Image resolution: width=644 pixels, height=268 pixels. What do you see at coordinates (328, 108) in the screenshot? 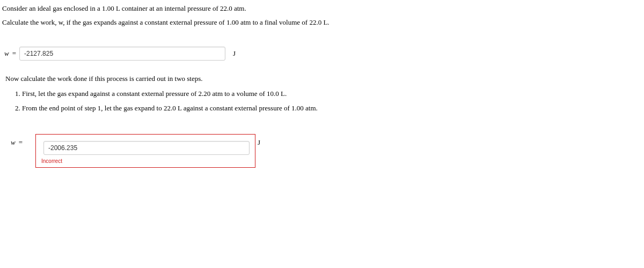
I see `step-item: 2. From the end point of step 1, let the…` at bounding box center [328, 108].